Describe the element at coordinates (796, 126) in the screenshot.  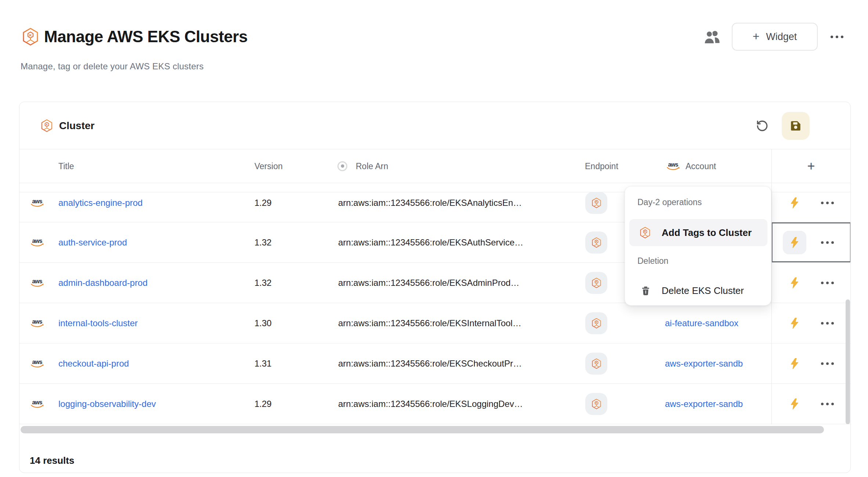
I see `save-icon` at that location.